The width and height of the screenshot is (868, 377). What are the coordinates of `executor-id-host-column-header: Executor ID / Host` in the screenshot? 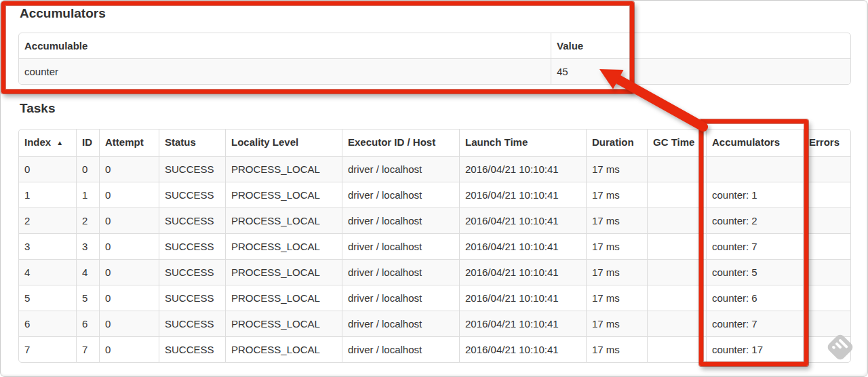 It's located at (400, 142).